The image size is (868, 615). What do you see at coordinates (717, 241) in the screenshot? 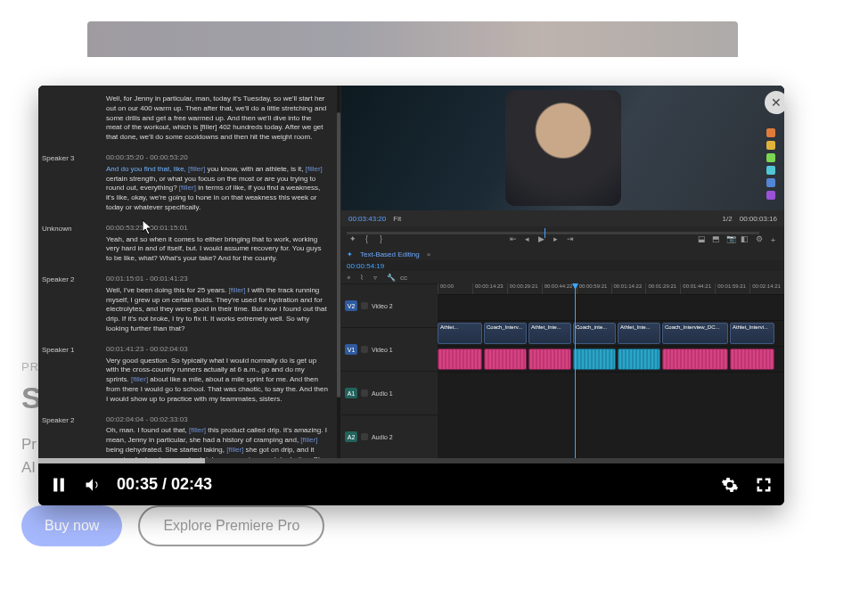
I see `extract-icon: ⬒` at bounding box center [717, 241].